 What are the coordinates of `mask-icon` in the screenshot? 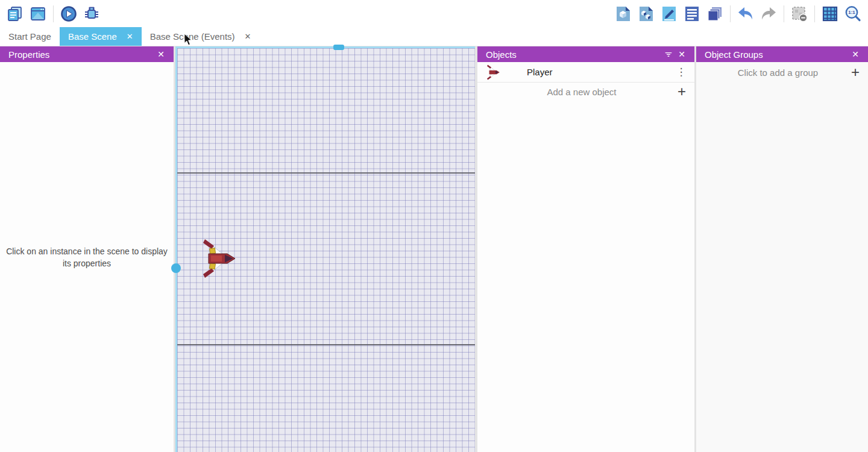 It's located at (799, 14).